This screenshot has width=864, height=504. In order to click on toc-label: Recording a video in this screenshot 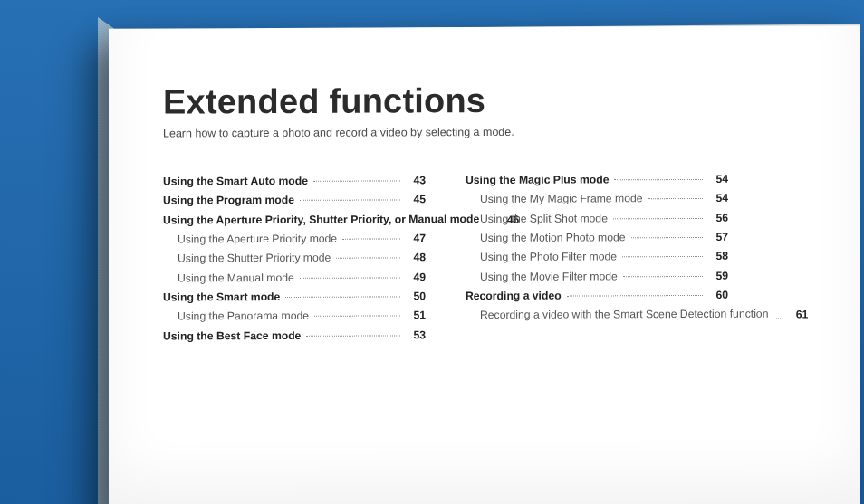, I will do `click(514, 297)`.